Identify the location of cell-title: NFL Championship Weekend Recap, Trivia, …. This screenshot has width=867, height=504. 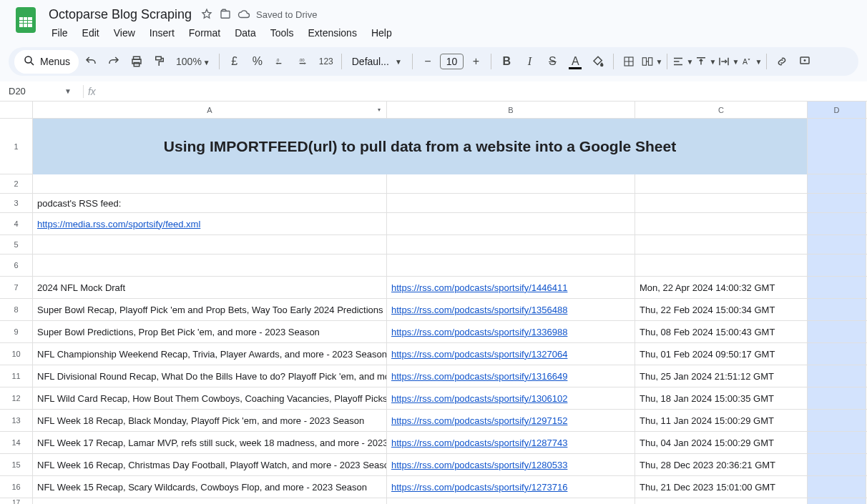
(210, 354).